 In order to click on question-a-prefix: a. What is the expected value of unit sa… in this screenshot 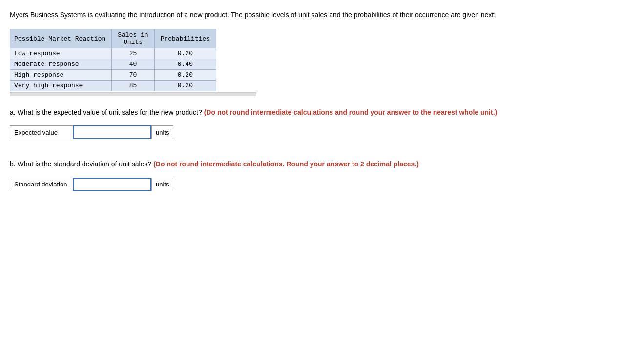, I will do `click(106, 112)`.